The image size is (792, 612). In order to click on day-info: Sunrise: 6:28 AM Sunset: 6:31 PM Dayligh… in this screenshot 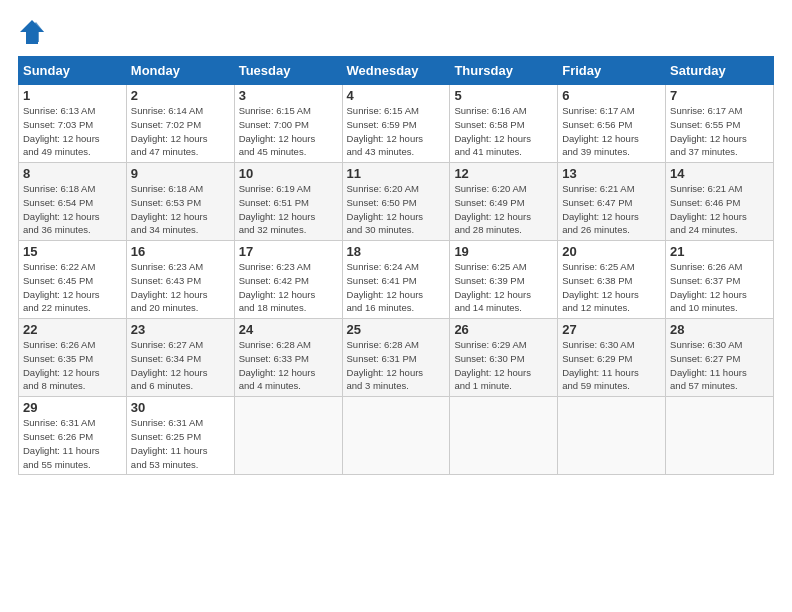, I will do `click(396, 366)`.